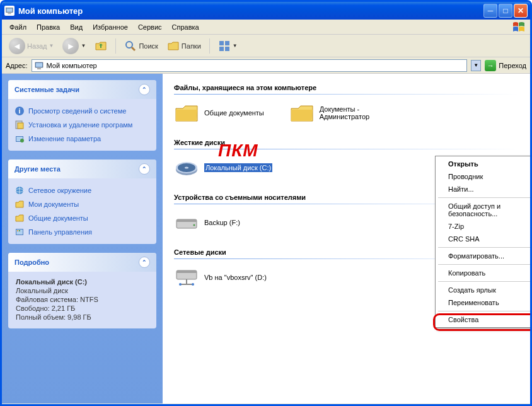 Image resolution: width=532 pixels, height=406 pixels. Describe the element at coordinates (483, 290) in the screenshot. I see `context-menu-item: Создать ярлык` at that location.